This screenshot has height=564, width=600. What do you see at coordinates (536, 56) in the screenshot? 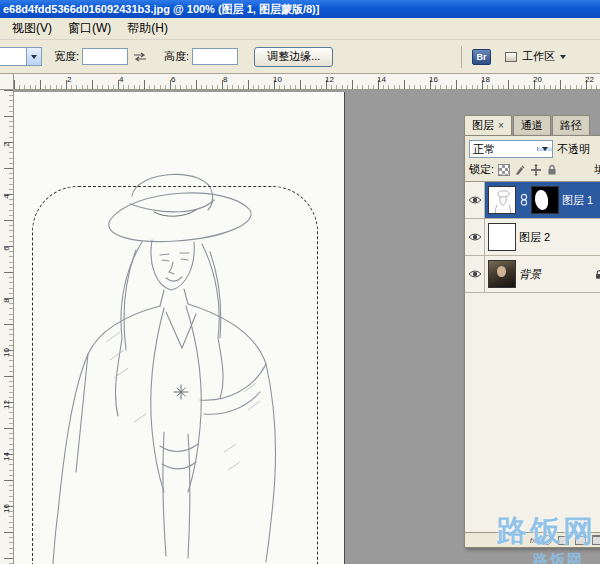
I see `workspace-button: 工作区` at bounding box center [536, 56].